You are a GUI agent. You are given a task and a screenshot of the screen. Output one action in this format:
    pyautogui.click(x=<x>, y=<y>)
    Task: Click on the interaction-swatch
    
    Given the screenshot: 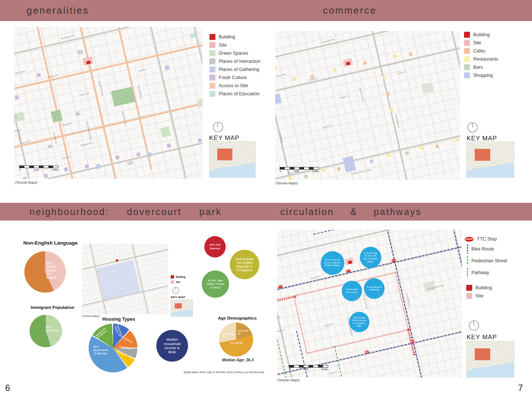 What is the action you would take?
    pyautogui.click(x=212, y=61)
    